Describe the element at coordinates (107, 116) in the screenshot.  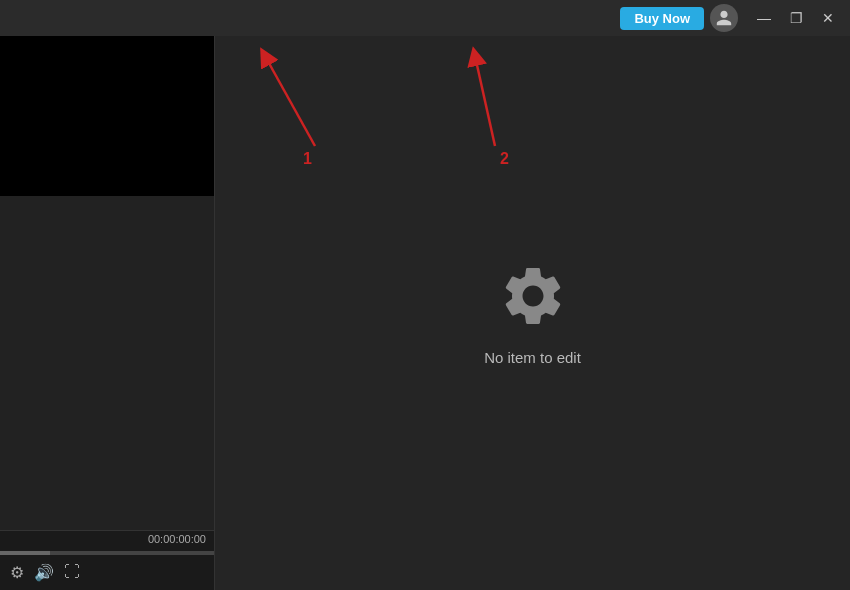
I see `video-preview` at that location.